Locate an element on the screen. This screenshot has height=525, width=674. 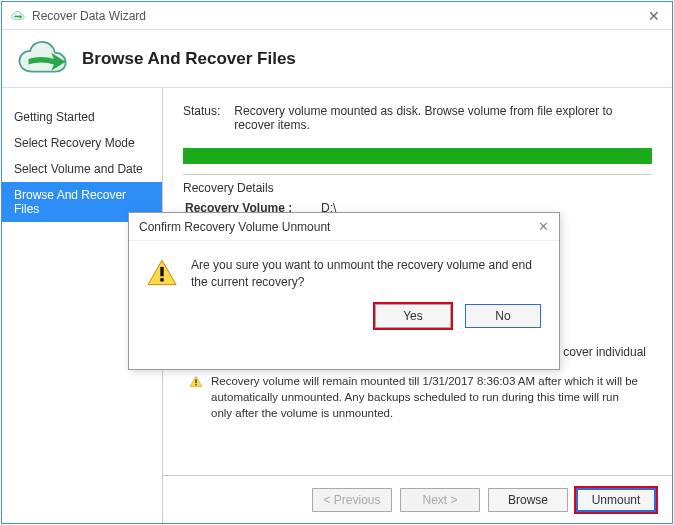
page-title: Browse And Recover Files is located at coordinates (189, 59).